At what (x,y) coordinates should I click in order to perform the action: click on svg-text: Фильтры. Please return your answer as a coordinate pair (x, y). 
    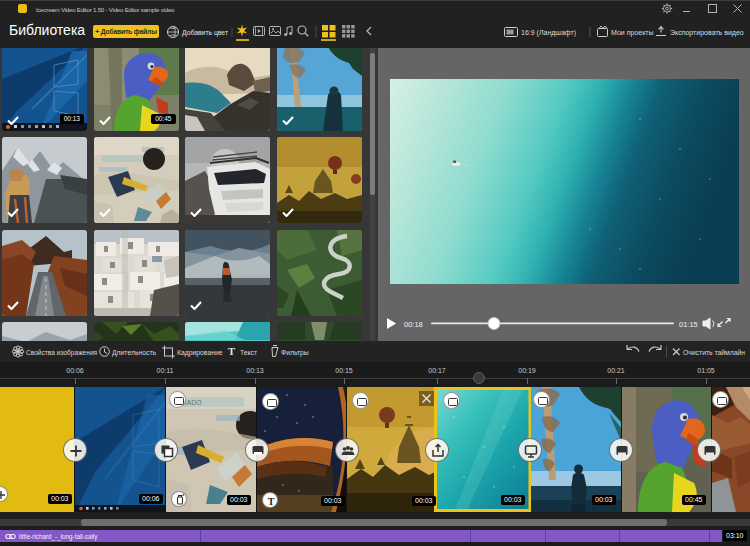
    Looking at the image, I should click on (295, 353).